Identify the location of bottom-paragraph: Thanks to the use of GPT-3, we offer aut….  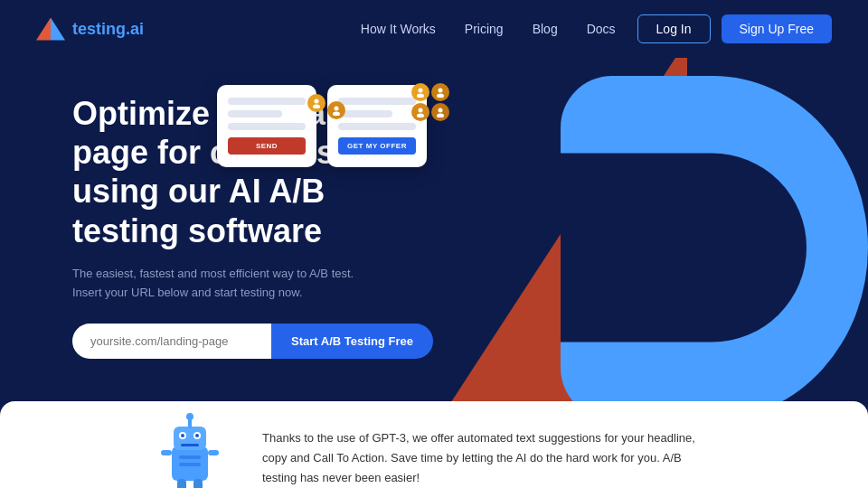
(488, 458).